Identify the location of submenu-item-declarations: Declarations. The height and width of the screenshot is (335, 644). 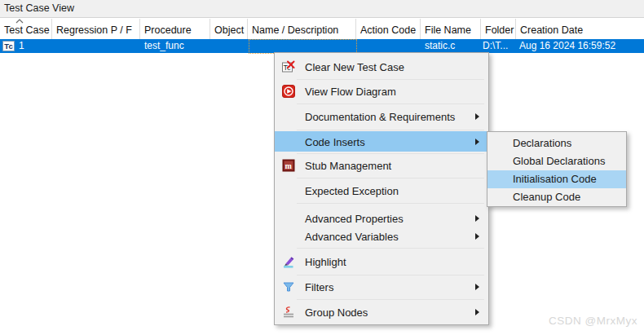
(557, 143).